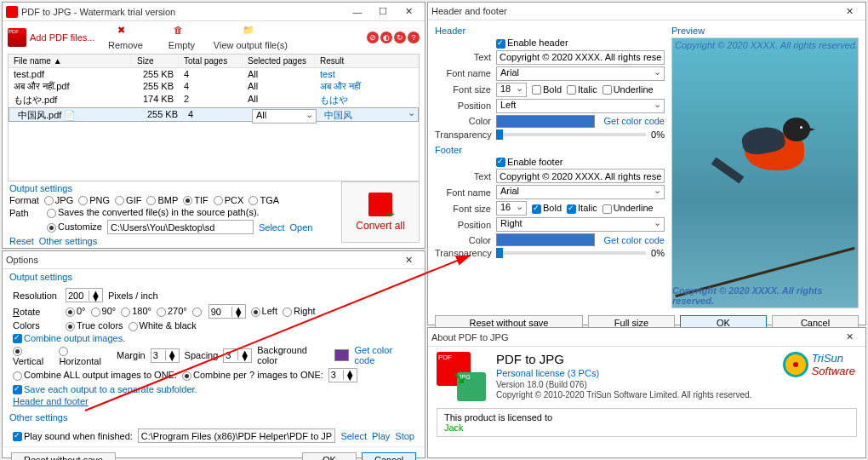 The image size is (868, 460). Describe the element at coordinates (367, 61) in the screenshot. I see `col-result: Result` at that location.